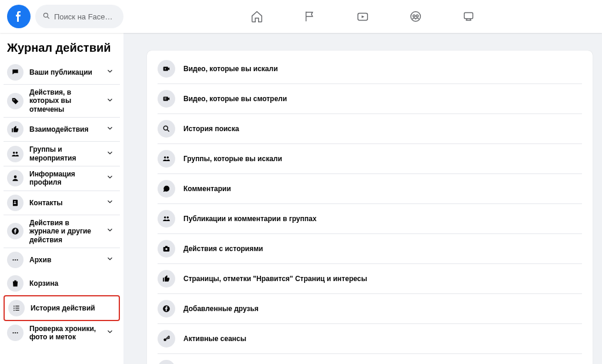 This screenshot has height=364, width=602. Describe the element at coordinates (166, 339) in the screenshot. I see `key-icon` at that location.